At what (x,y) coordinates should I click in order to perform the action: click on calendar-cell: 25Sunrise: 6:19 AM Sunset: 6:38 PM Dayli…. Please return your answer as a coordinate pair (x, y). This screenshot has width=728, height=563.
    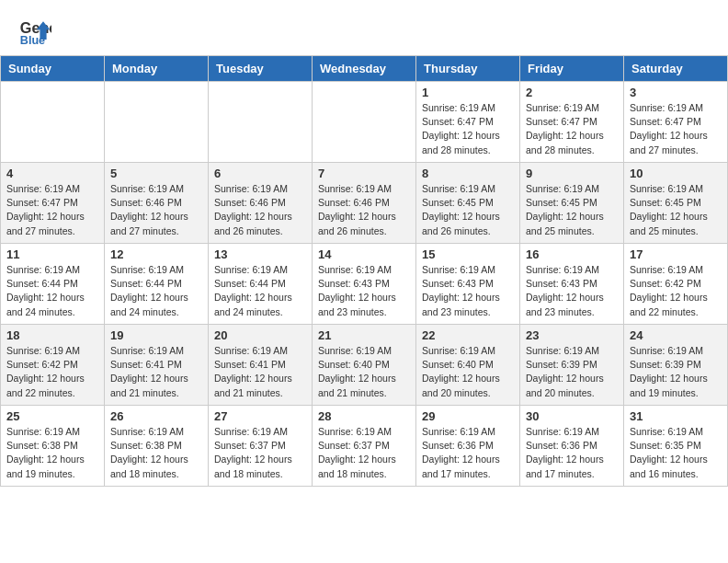
    Looking at the image, I should click on (53, 446).